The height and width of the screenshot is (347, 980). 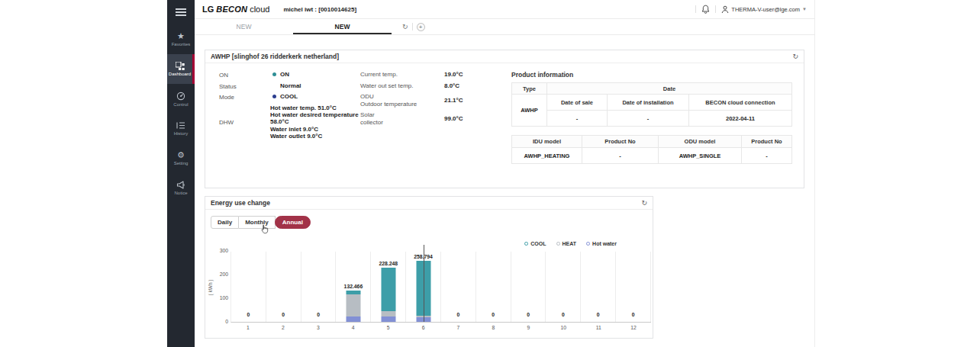 What do you see at coordinates (181, 12) in the screenshot?
I see `menu-hamburger-icon` at bounding box center [181, 12].